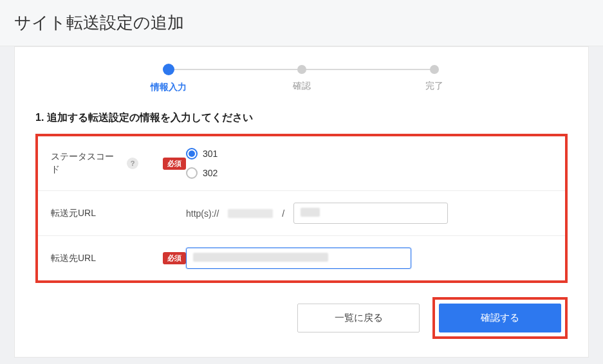 This screenshot has height=364, width=603. Describe the element at coordinates (301, 214) in the screenshot. I see `row-source-url: 転送元URL http(s):// /` at that location.